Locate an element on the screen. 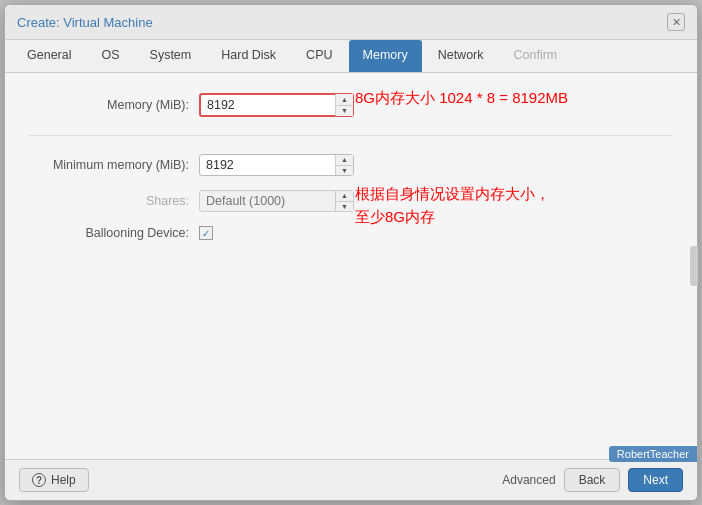 This screenshot has width=702, height=505. footer-left: ? Help is located at coordinates (54, 480).